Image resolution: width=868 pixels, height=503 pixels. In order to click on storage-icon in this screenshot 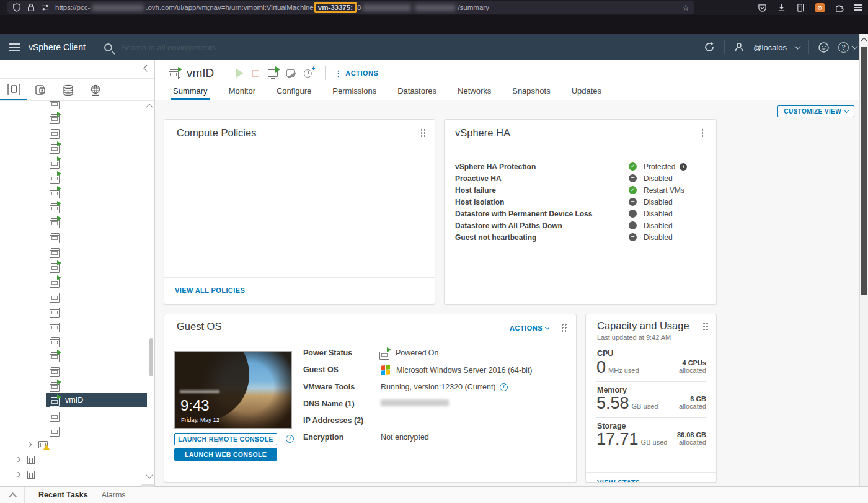, I will do `click(68, 91)`.